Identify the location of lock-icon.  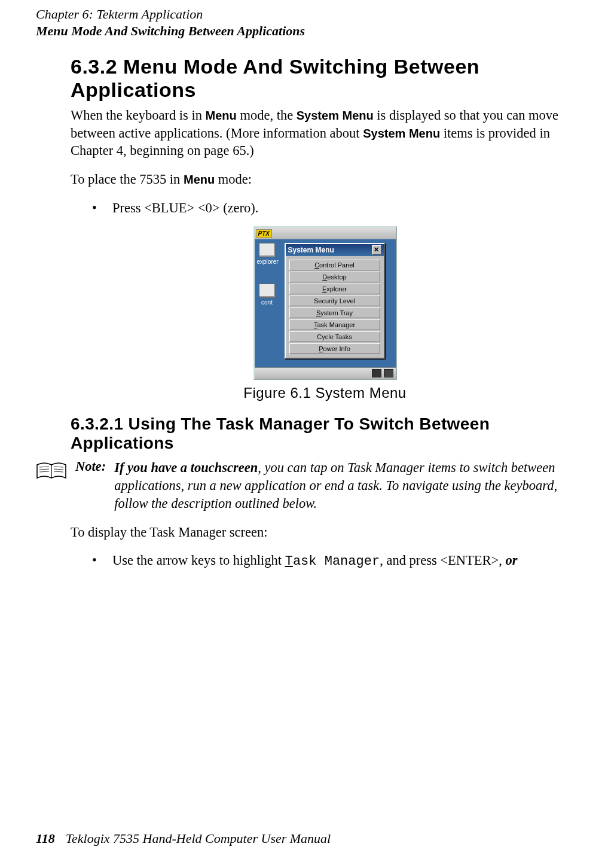
(377, 373).